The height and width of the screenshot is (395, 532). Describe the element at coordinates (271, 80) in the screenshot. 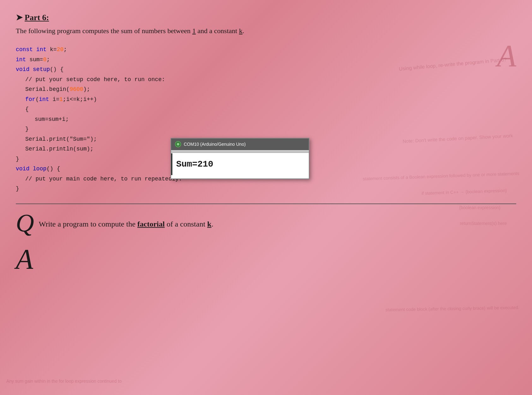

I see `code-line-4: // put your setup code here, to run once…` at that location.